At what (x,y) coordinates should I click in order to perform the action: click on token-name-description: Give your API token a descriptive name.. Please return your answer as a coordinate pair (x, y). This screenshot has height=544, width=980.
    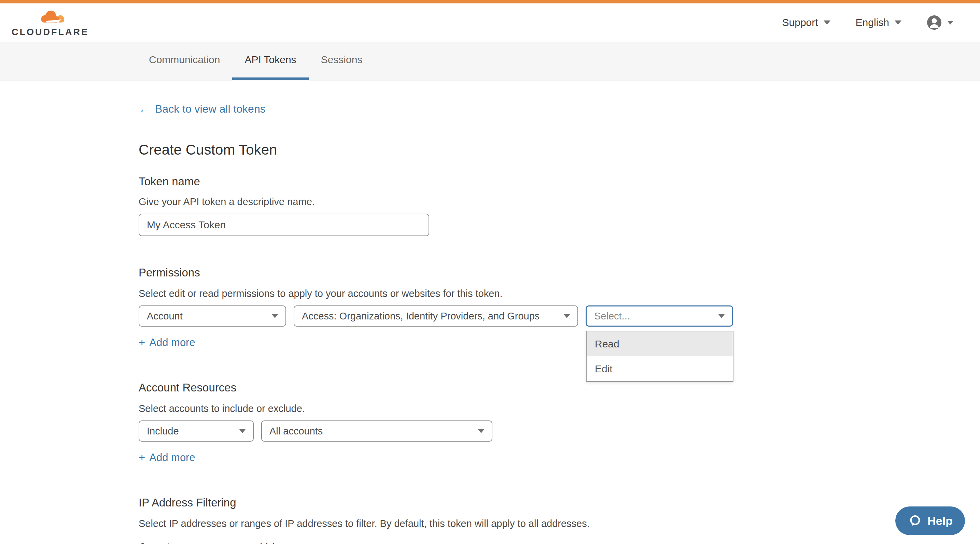
    Looking at the image, I should click on (559, 202).